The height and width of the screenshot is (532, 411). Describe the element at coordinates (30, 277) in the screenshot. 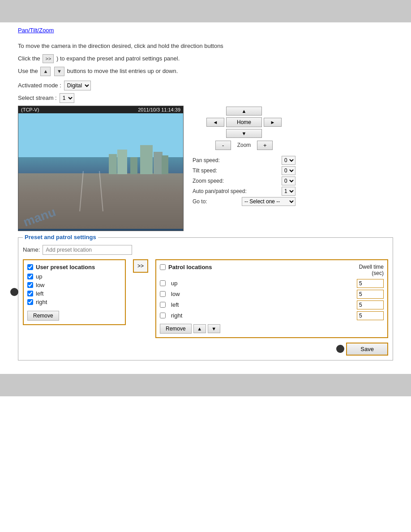

I see `preset-item-up-checkbox` at that location.